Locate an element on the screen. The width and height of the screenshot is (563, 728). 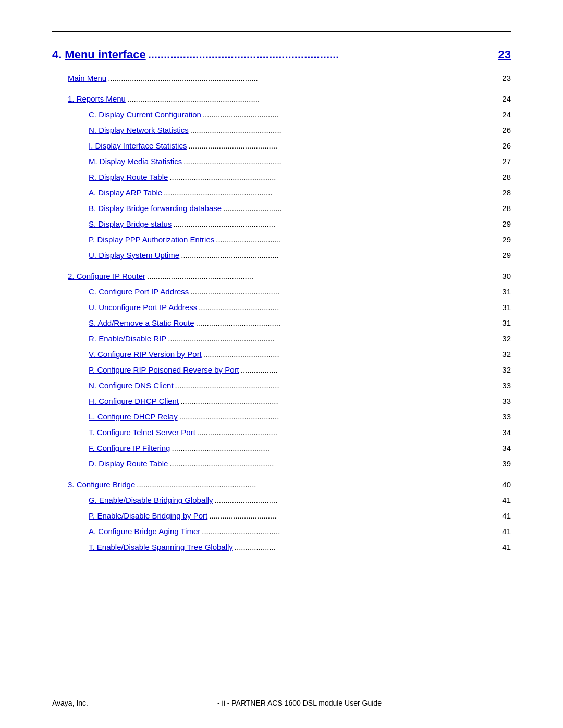
toc-link-7: A. Display ARP Table is located at coordinates (125, 193).